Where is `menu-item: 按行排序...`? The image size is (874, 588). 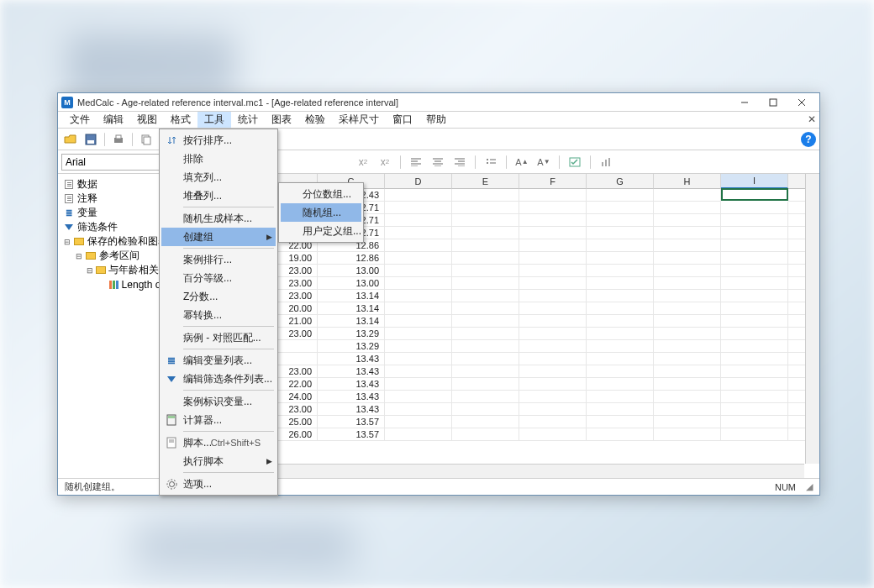 menu-item: 按行排序... is located at coordinates (218, 140).